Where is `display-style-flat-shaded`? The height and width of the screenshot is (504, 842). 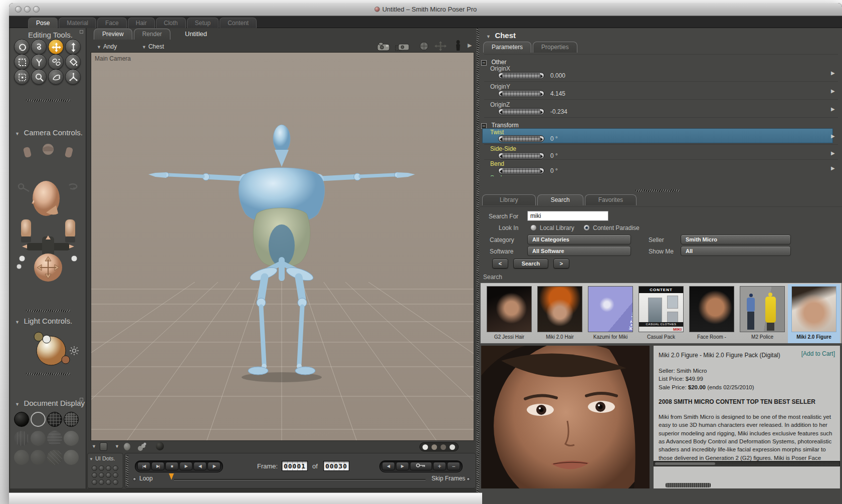
display-style-flat-shaded is located at coordinates (38, 438).